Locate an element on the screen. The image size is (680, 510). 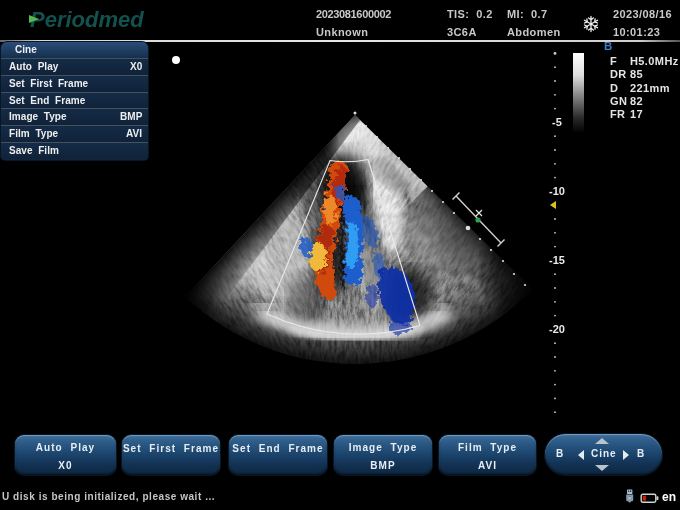
svg-text: GN is located at coordinates (618, 101).